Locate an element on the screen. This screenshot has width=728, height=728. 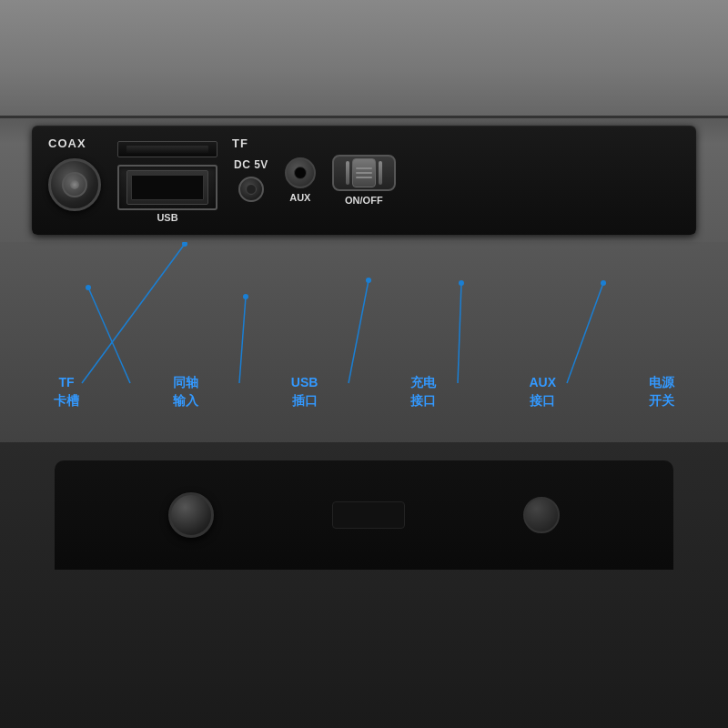
bottom-knob-left is located at coordinates (191, 515).